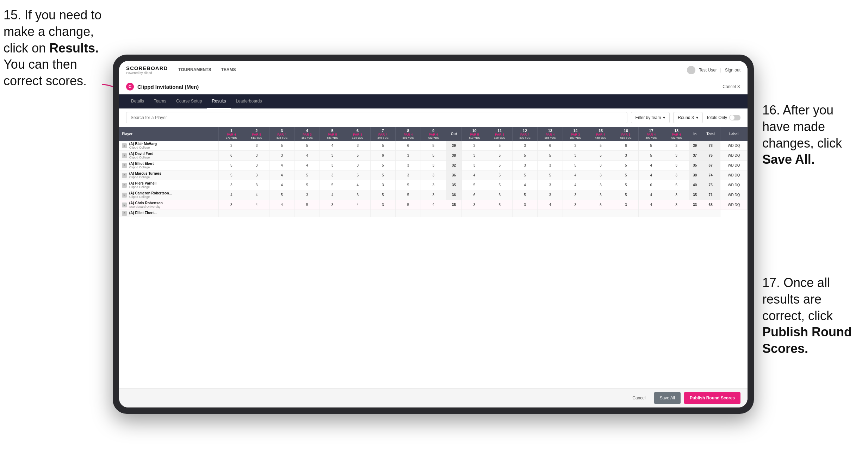 This screenshot has height=467, width=868. What do you see at coordinates (500, 205) in the screenshot?
I see `score-cell-b11: 5` at bounding box center [500, 205].